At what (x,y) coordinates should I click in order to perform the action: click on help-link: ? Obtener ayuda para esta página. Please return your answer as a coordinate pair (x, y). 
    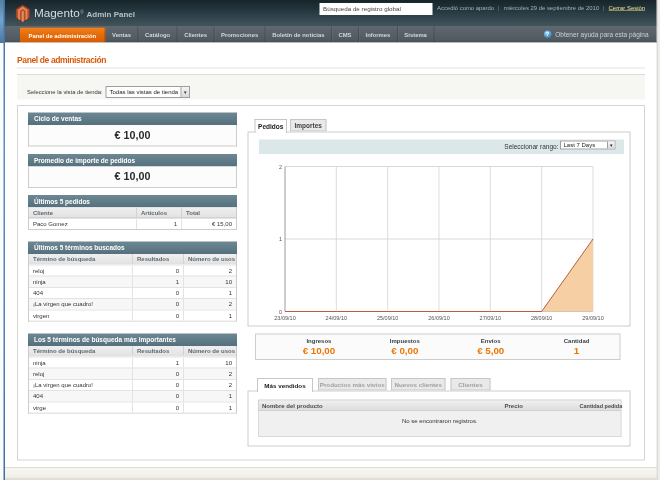
    Looking at the image, I should click on (596, 34).